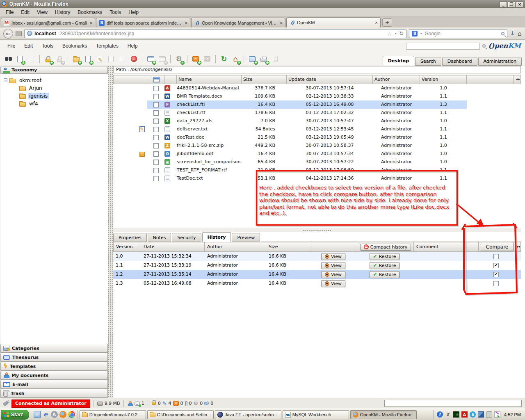 This screenshot has height=420, width=525. What do you see at coordinates (122, 59) in the screenshot?
I see `cancel-checkout-icon` at bounding box center [122, 59].